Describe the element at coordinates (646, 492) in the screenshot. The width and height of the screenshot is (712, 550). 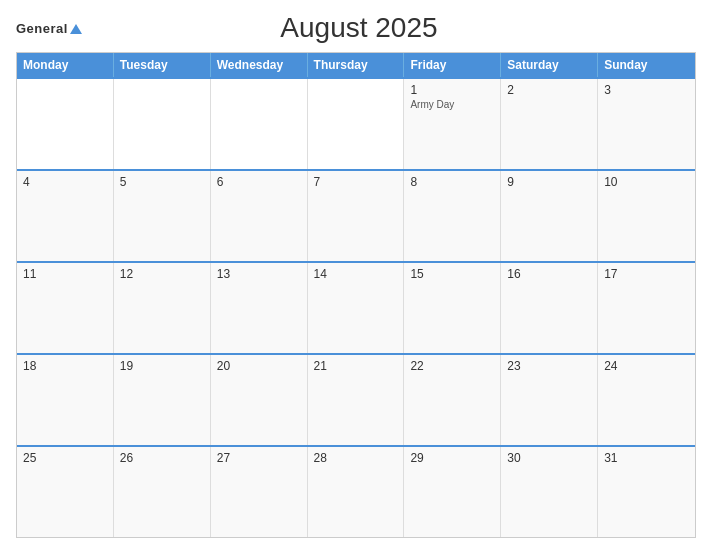
I see `calendar-cell: 31` at that location.